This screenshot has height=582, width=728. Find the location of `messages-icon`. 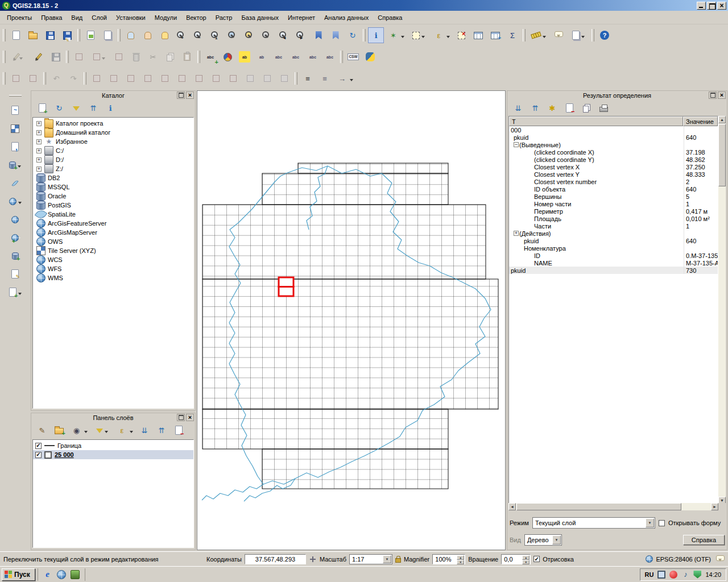

messages-icon is located at coordinates (720, 558).